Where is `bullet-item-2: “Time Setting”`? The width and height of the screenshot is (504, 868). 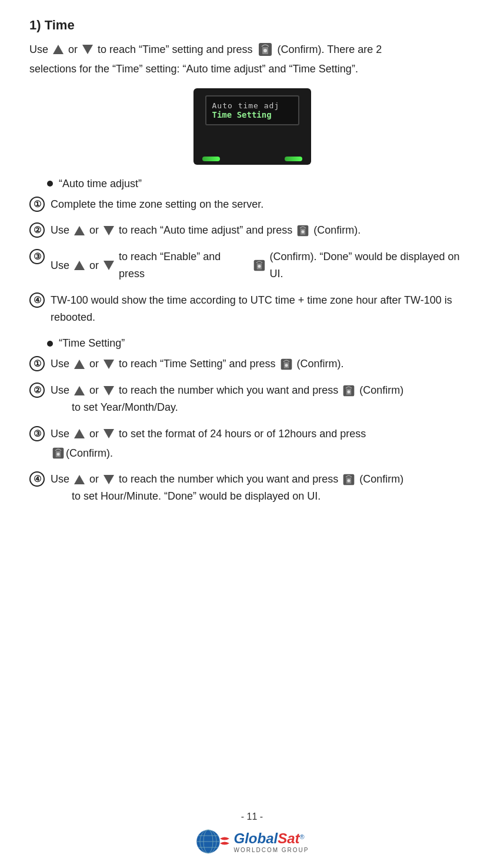 bullet-item-2: “Time Setting” is located at coordinates (261, 344).